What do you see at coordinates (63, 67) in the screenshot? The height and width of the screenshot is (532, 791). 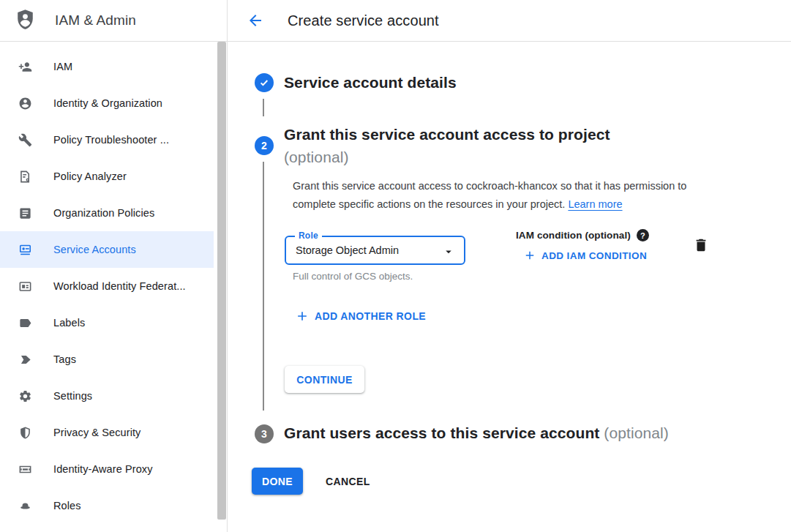 I see `sidebar-item-label: IAM` at bounding box center [63, 67].